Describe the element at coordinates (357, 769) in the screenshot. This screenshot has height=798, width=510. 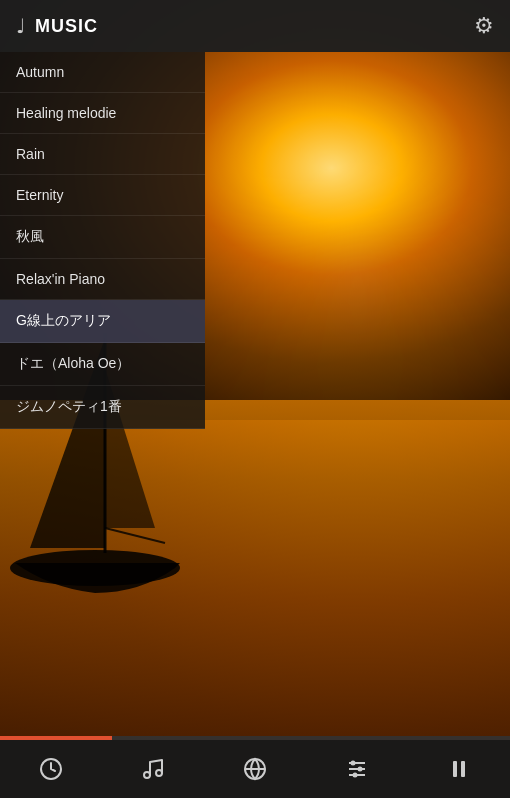
I see `equalizer-button` at that location.